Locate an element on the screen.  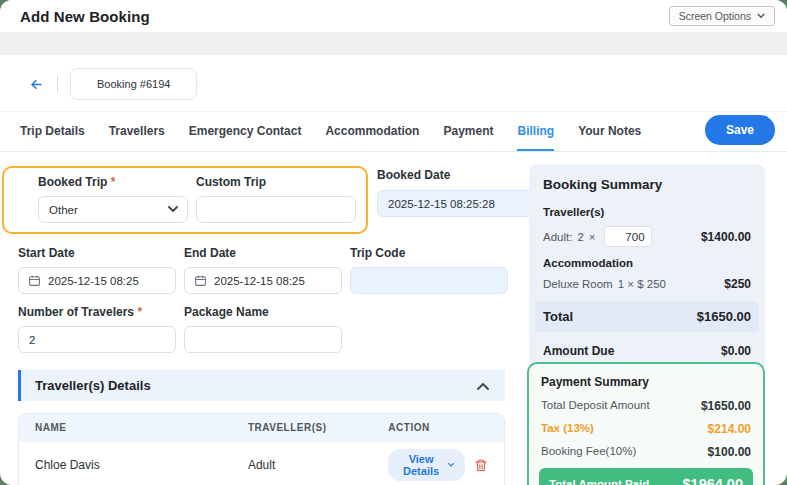
amount-due-label: Amount Due is located at coordinates (578, 351).